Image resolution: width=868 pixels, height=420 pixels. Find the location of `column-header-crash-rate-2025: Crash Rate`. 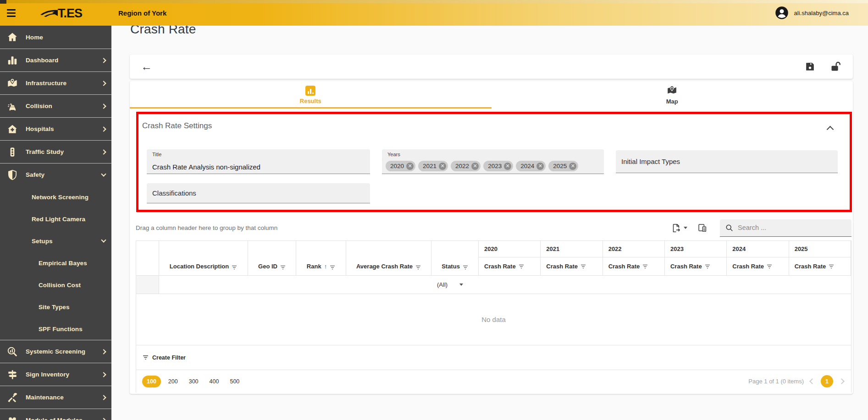

column-header-crash-rate-2025: Crash Rate is located at coordinates (820, 267).